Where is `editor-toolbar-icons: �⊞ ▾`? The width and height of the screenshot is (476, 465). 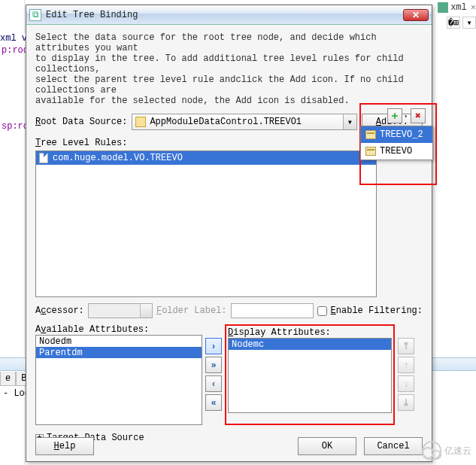
editor-toolbar-icons: �⊞ ▾ is located at coordinates (462, 24).